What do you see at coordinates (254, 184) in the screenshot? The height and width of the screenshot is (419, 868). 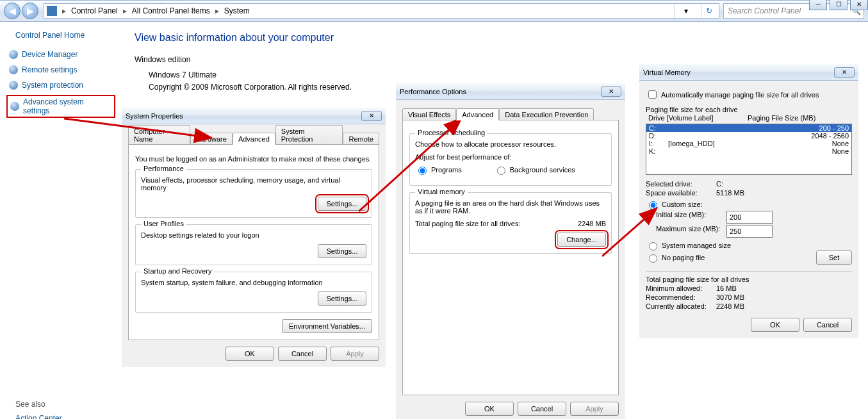 I see `performance-desc: Visual effects, processor scheduling, me…` at bounding box center [254, 184].